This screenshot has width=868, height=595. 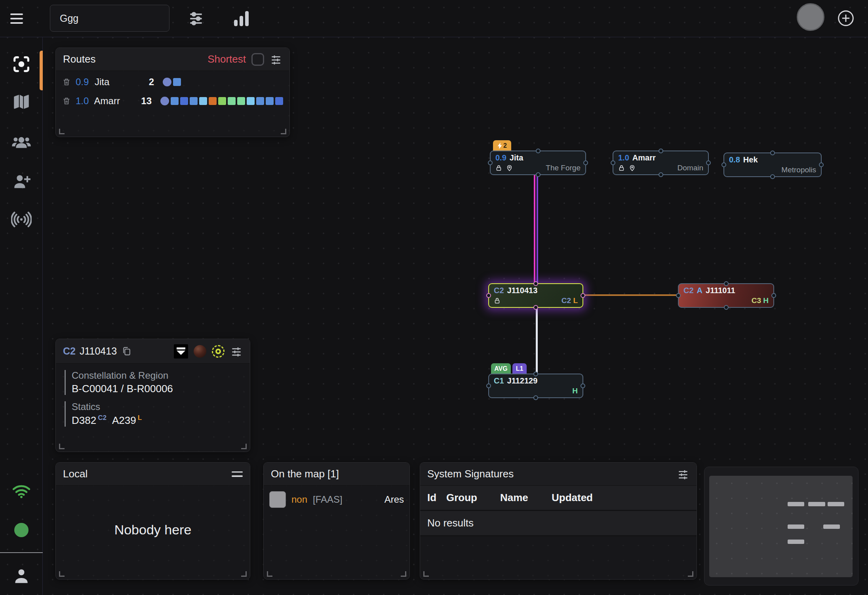 What do you see at coordinates (173, 101) in the screenshot?
I see `route-row-amarr: 1.0 Amarr 13` at bounding box center [173, 101].